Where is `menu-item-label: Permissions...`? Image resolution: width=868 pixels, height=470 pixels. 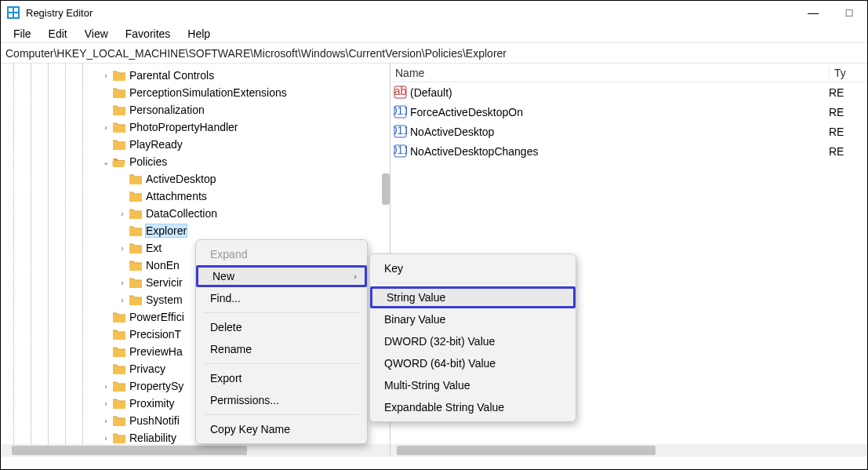
menu-item-label: Permissions... is located at coordinates (245, 400).